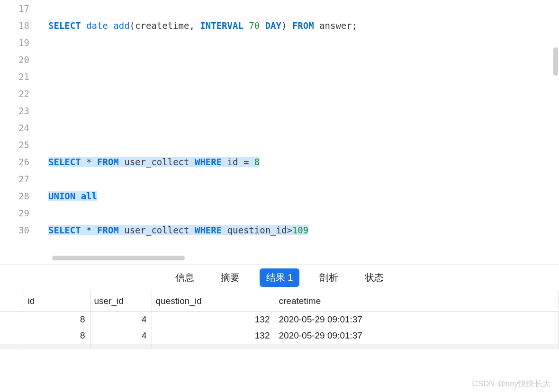 The image size is (559, 392). Describe the element at coordinates (329, 277) in the screenshot. I see `tab-profile: 剖析` at that location.